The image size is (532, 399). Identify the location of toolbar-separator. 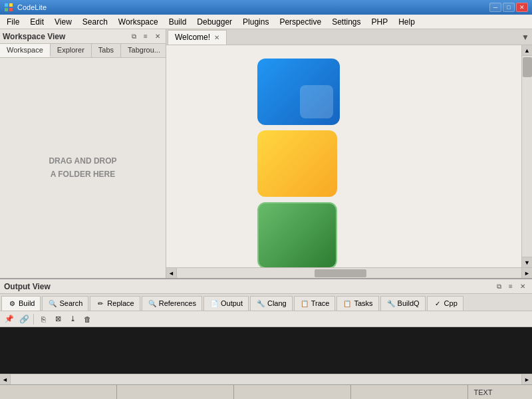
(33, 319).